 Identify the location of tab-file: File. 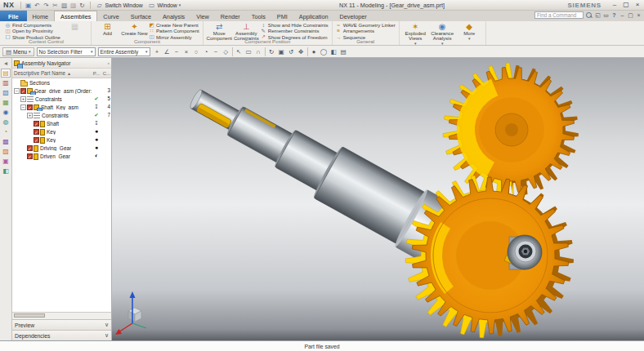
(13, 16).